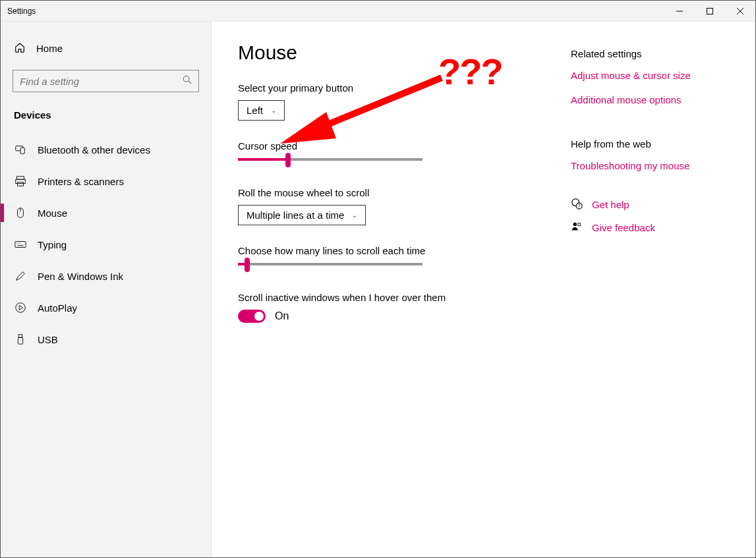 This screenshot has width=756, height=558. What do you see at coordinates (47, 340) in the screenshot?
I see `sidebar-item-label: USB` at bounding box center [47, 340].